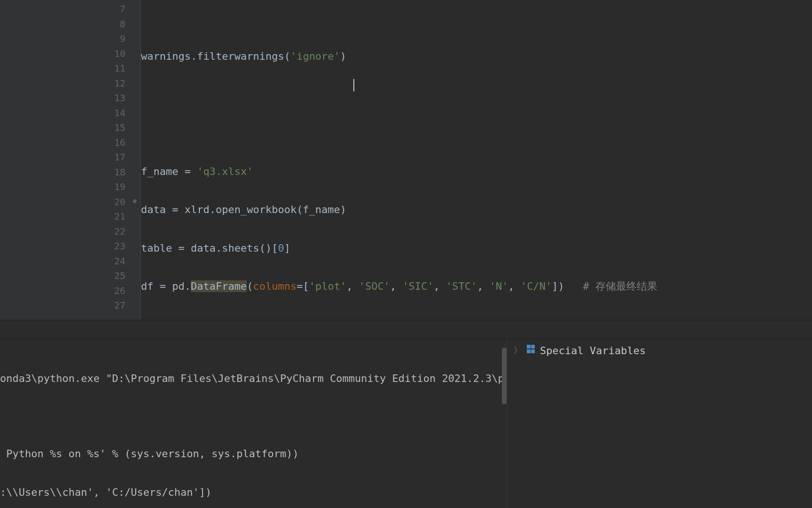 The height and width of the screenshot is (508, 812). What do you see at coordinates (504, 376) in the screenshot?
I see `console-scrollbar` at bounding box center [504, 376].